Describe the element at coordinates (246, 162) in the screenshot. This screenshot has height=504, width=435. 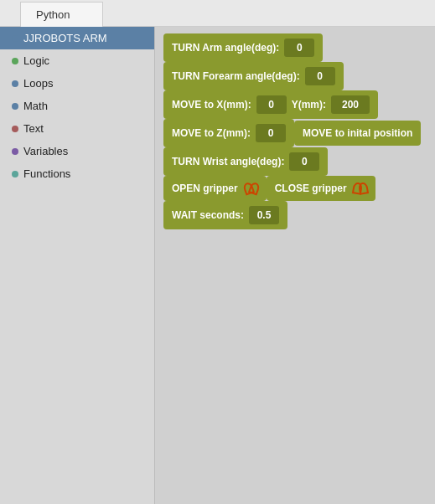
I see `block-turn-wrist: TURN Wrist angle(deg):` at that location.